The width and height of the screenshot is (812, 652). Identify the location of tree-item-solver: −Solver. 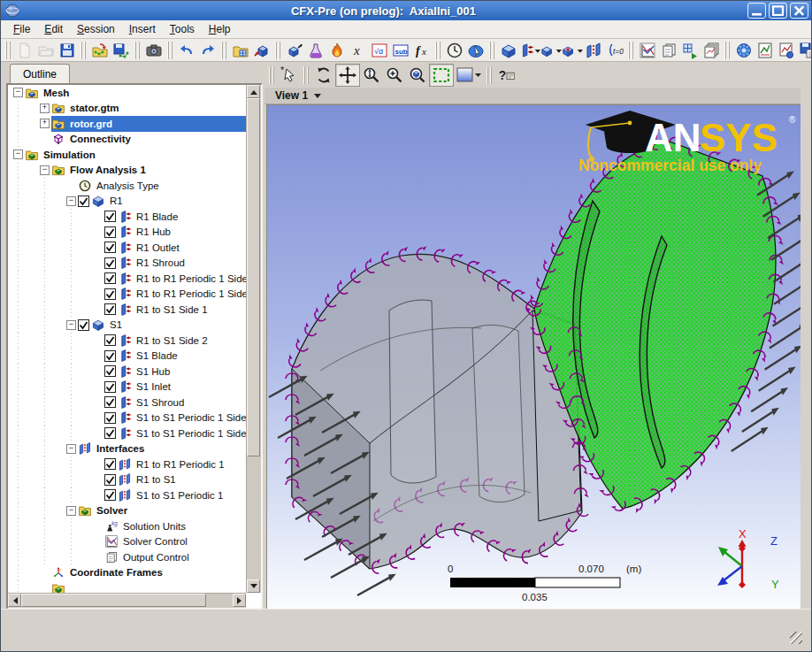
(127, 511).